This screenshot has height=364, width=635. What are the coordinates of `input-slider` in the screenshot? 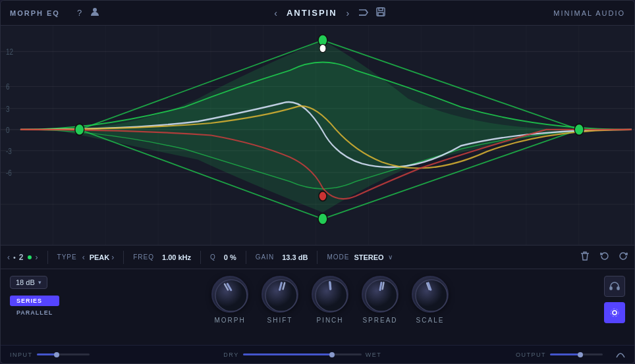 It's located at (63, 354).